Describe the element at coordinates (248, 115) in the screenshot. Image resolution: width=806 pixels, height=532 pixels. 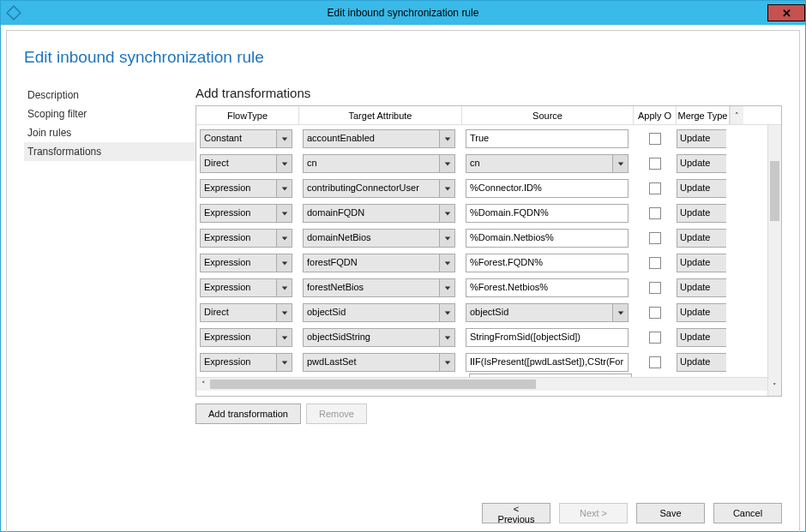
I see `column-header-flowtype: FlowType` at that location.